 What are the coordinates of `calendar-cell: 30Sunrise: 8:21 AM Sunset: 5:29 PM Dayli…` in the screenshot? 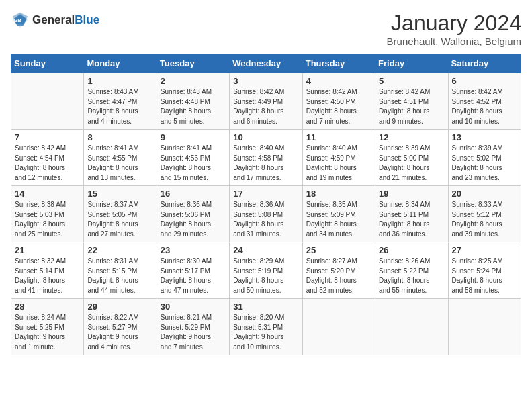 It's located at (193, 327).